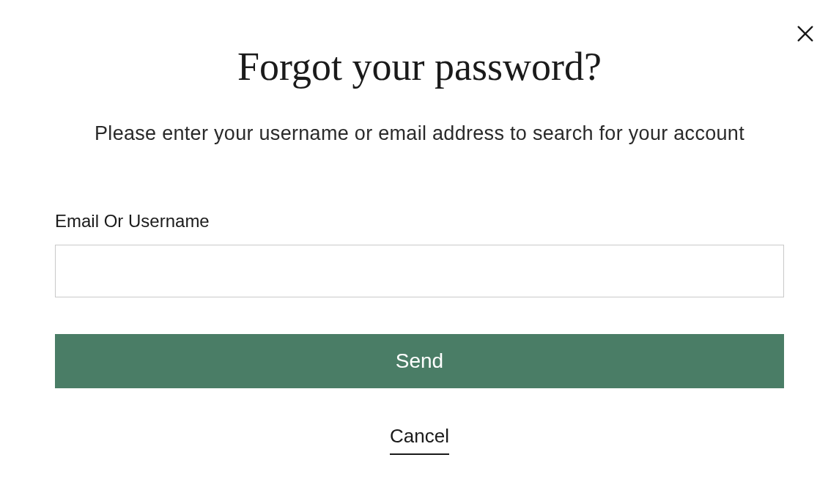  Describe the element at coordinates (419, 133) in the screenshot. I see `modal-subtitle: Please enter your username or email addr…` at that location.